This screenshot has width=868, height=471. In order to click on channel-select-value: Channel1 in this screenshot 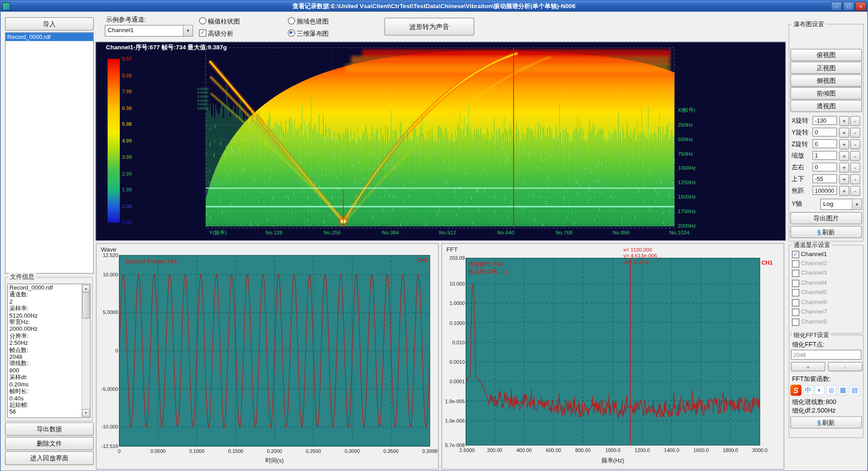, I will do `click(121, 30)`.